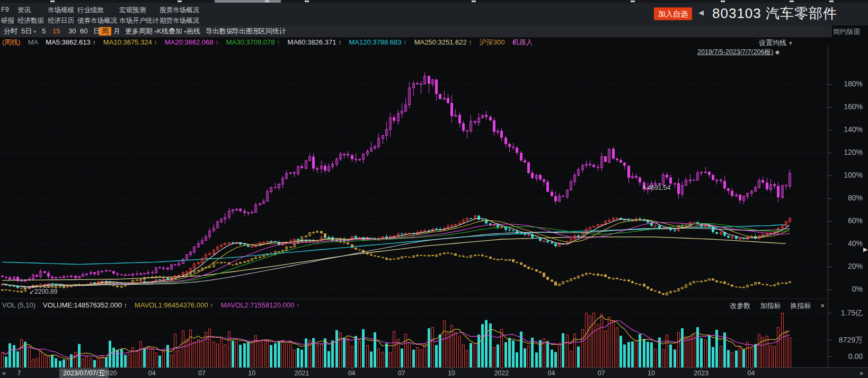  I want to click on menu-item-8: 经济日历, so click(61, 21).